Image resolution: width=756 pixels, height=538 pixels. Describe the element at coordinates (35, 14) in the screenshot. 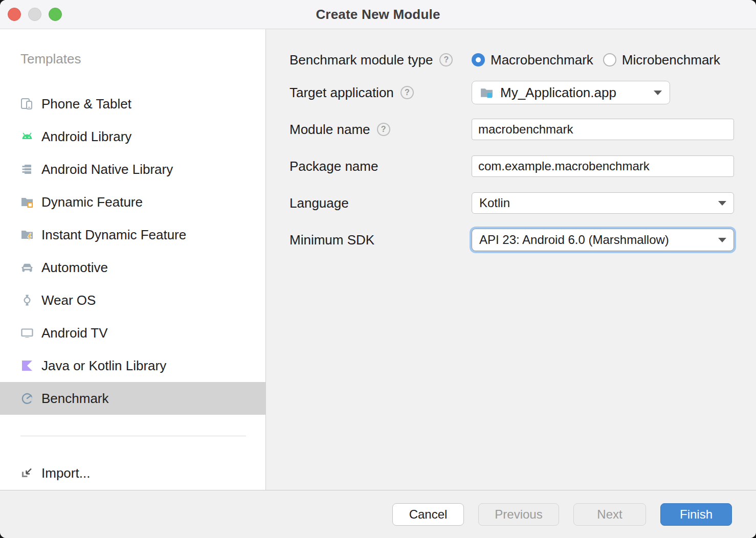

I see `minimize-window-button` at that location.